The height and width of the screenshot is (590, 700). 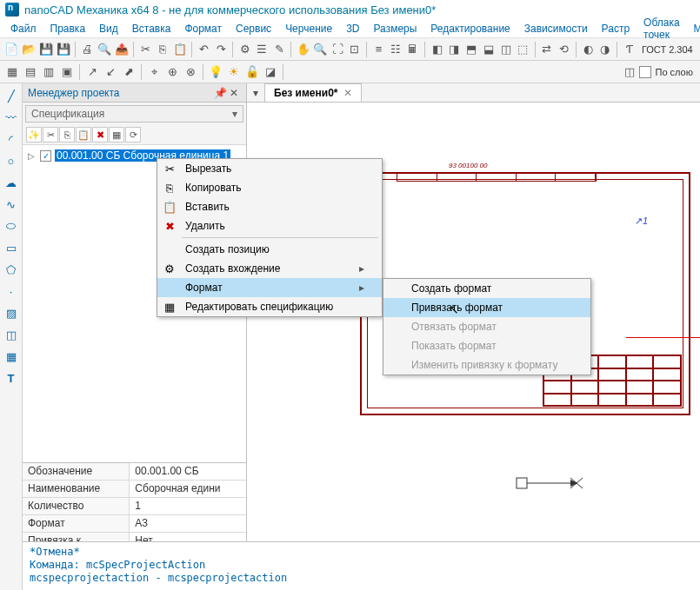 I want to click on tool-icon: ⬒, so click(x=471, y=50).